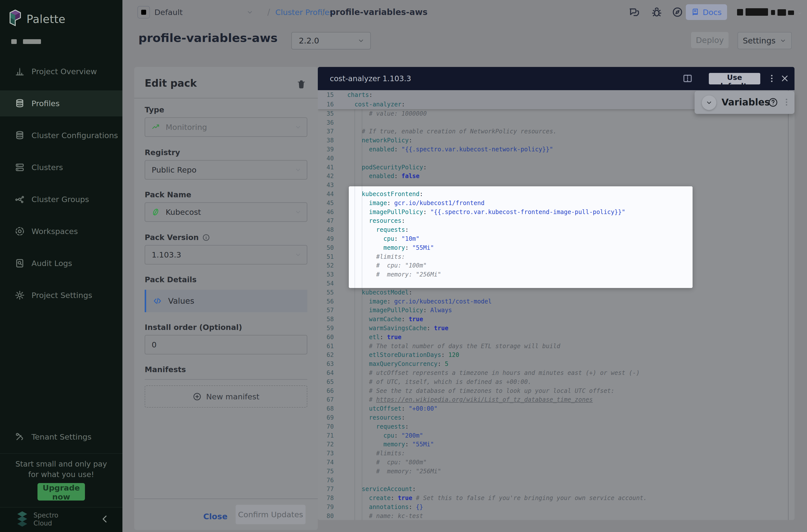  I want to click on code-line: 46 imagePullPolicy: "{{.spectro.var.kube…, so click(556, 212).